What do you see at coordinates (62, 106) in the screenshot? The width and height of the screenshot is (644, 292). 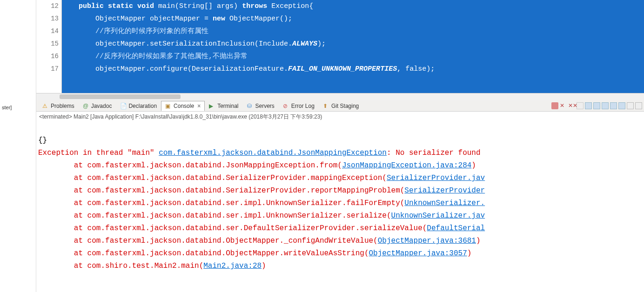 I see `tab-label: Problems` at bounding box center [62, 106].